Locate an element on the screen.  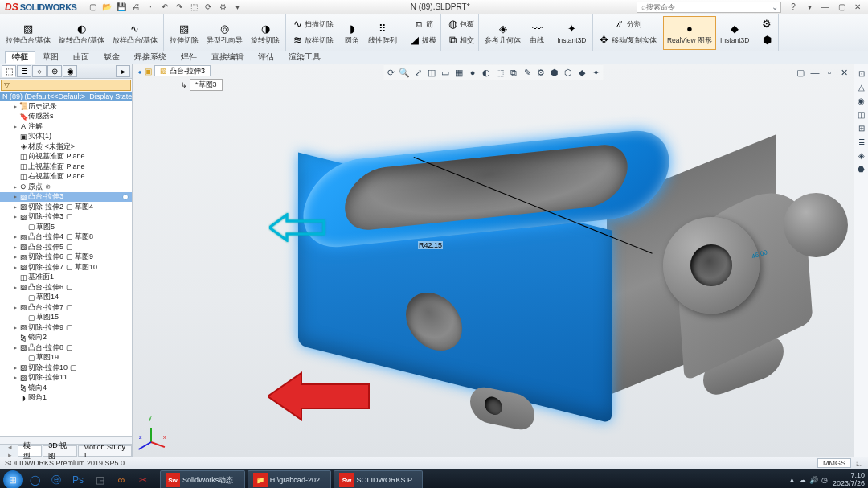
bracket-bore is located at coordinates (711, 265).